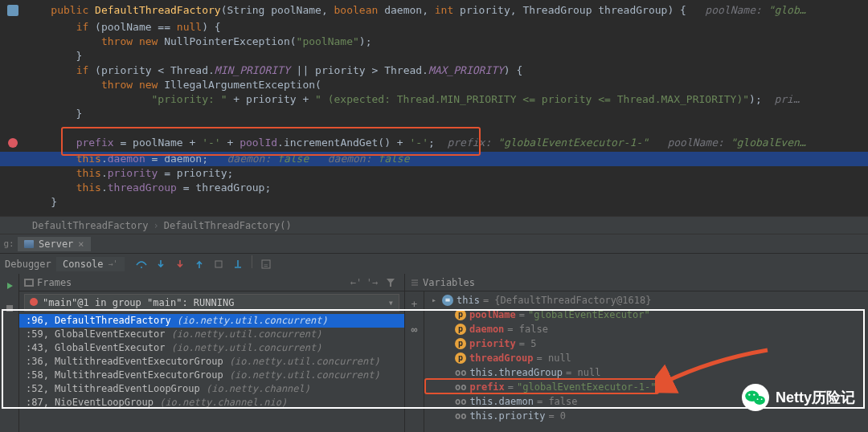 The height and width of the screenshot is (432, 868). Describe the element at coordinates (90, 226) in the screenshot. I see `breadcrumb-item: DefaultThreadFactory` at that location.